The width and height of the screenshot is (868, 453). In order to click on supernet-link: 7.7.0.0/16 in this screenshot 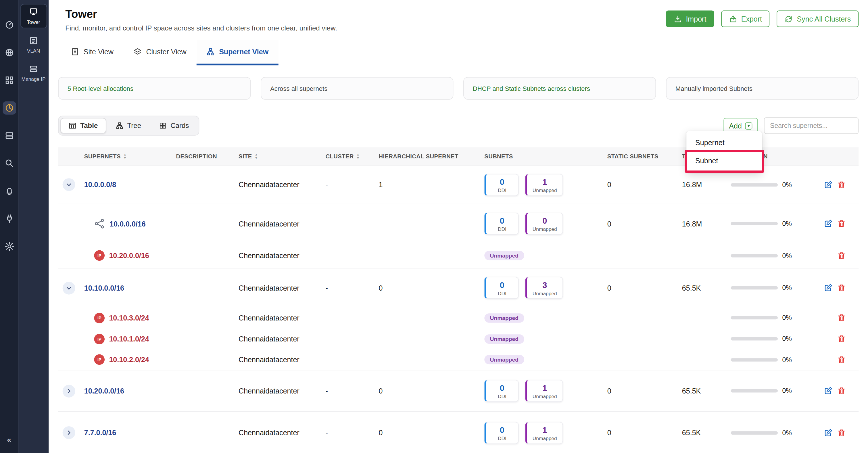, I will do `click(100, 433)`.